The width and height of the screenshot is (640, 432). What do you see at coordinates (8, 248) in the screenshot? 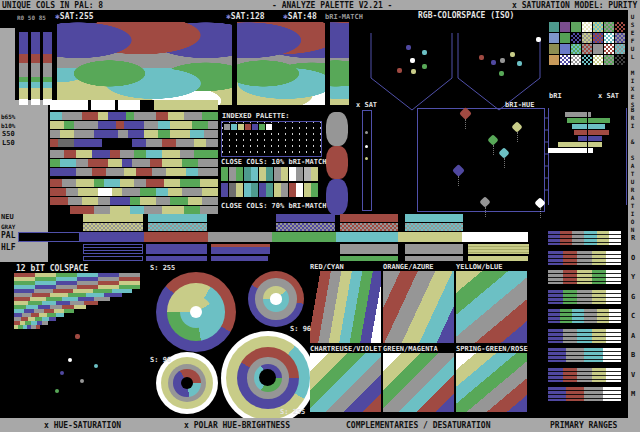
I see `row-label-hlf: HLF` at bounding box center [8, 248].